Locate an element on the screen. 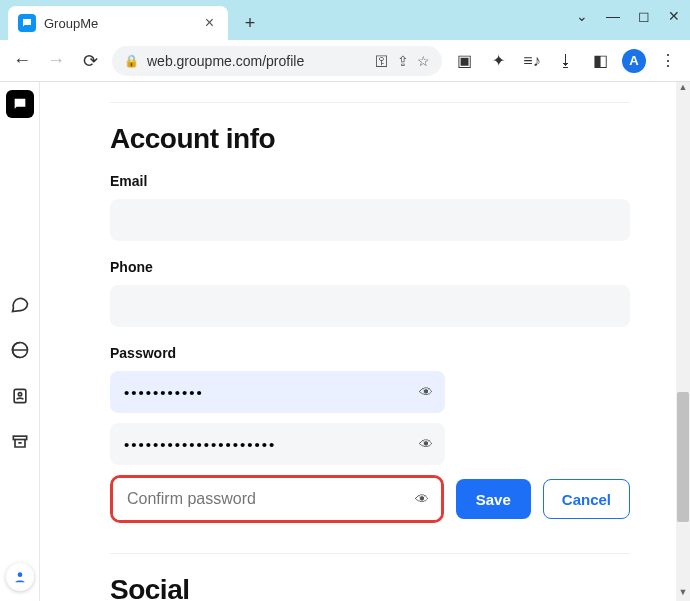  browser-titlebar: GroupMe × + ⌄ — ◻ ✕ is located at coordinates (345, 20).